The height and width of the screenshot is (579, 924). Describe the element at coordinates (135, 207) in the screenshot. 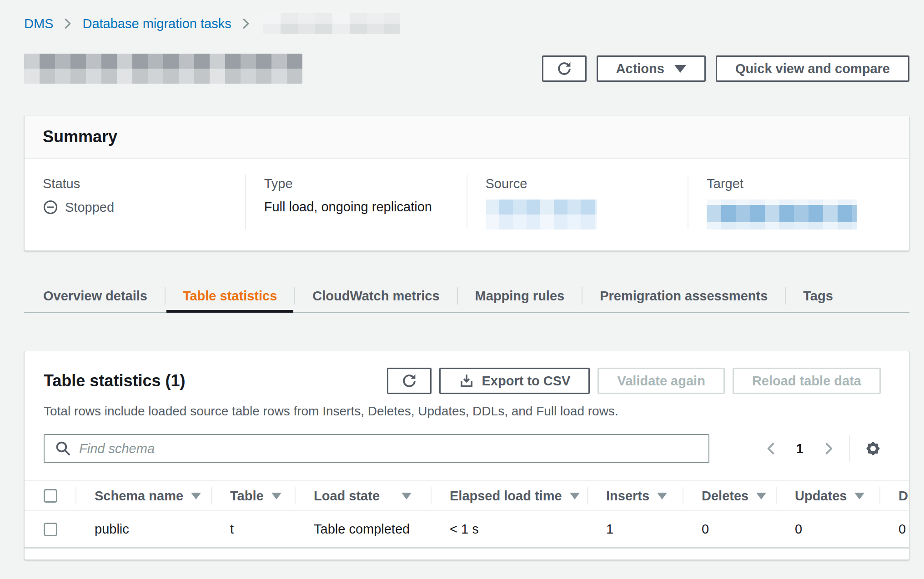

I see `status-value: Stopped` at that location.